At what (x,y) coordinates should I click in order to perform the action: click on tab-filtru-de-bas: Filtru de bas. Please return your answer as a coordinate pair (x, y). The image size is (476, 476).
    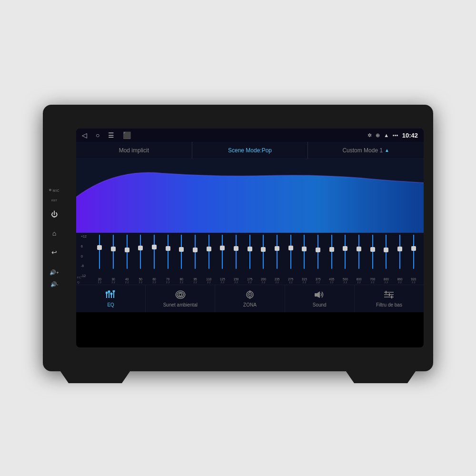
    Looking at the image, I should click on (389, 299).